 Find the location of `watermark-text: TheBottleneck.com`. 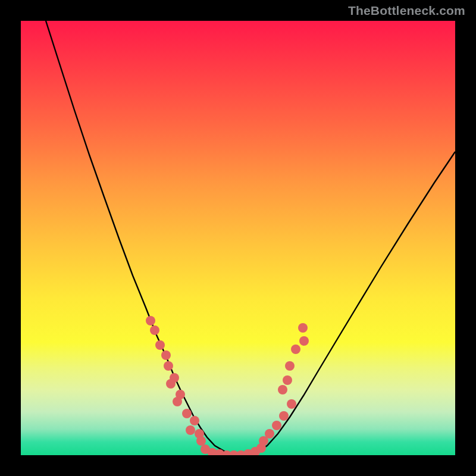

watermark-text: TheBottleneck.com is located at coordinates (407, 11).